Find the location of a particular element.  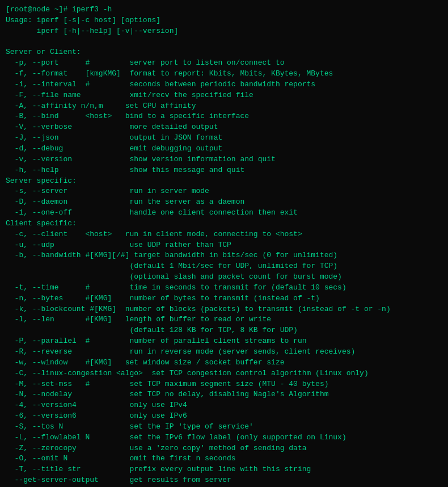

terminal-line: -h, --help show this message and quit is located at coordinates (227, 170).